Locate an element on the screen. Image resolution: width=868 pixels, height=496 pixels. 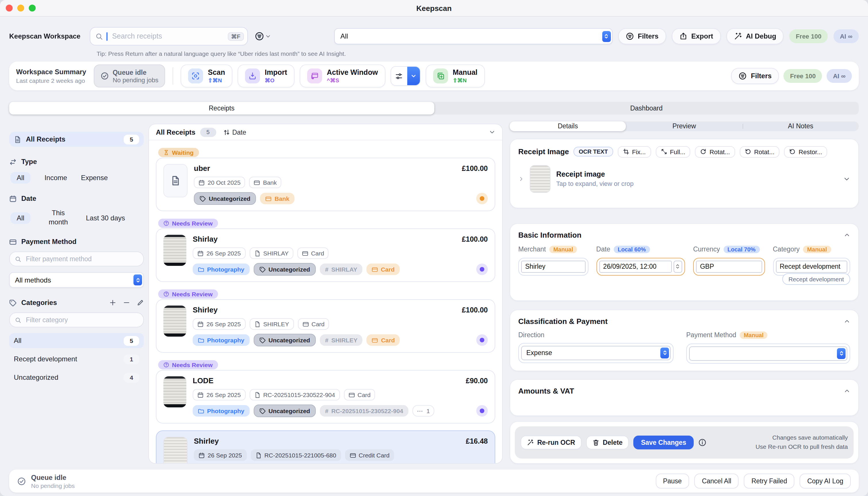
receipt-row: LODE £90.00 26 Sep 2025 RC-20251015-2305… is located at coordinates (326, 397).